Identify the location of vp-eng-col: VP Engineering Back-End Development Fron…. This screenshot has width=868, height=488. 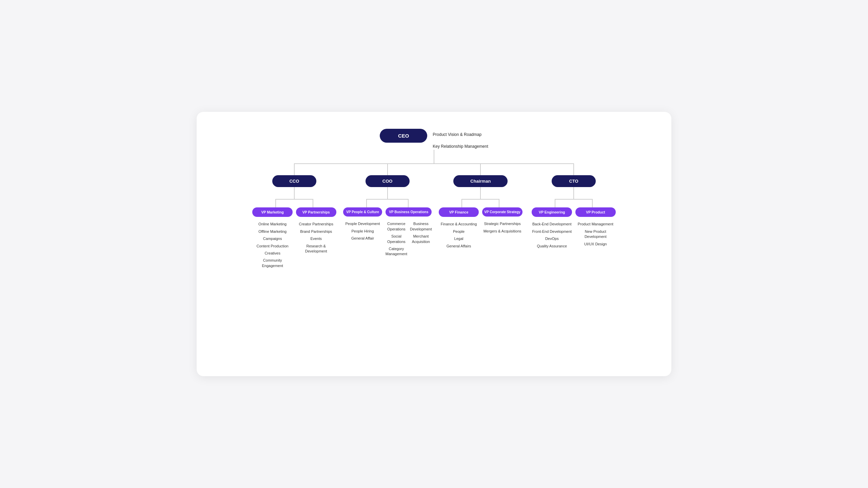
(552, 228).